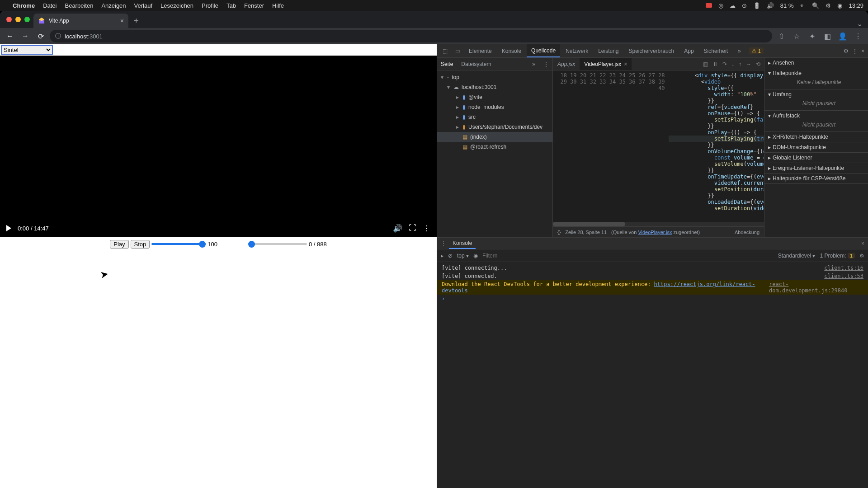 The image size is (868, 488). I want to click on share-button: ⇧, so click(781, 36).